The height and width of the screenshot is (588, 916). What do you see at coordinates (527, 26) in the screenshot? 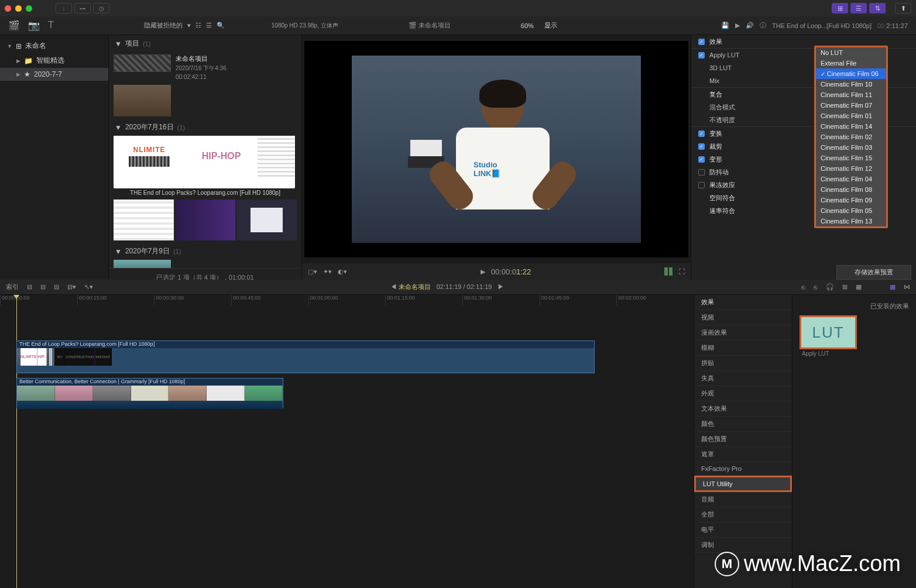
I see `zoom-level: 60%` at bounding box center [527, 26].